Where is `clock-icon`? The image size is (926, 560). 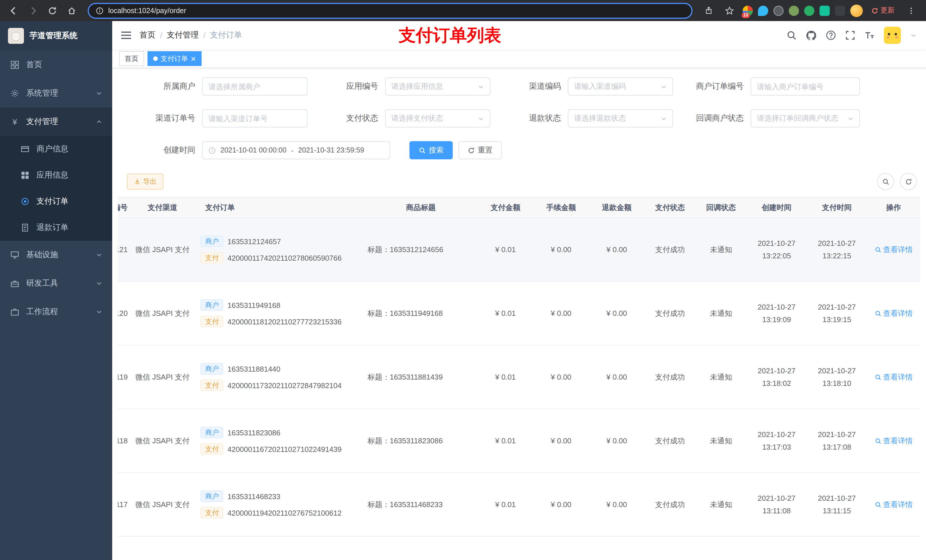
clock-icon is located at coordinates (212, 150).